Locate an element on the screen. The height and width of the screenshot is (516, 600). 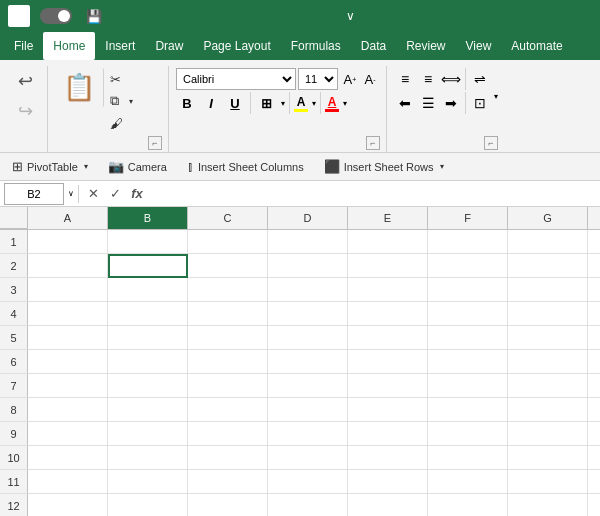
paste-button: 📋 is located at coordinates (80, 88).